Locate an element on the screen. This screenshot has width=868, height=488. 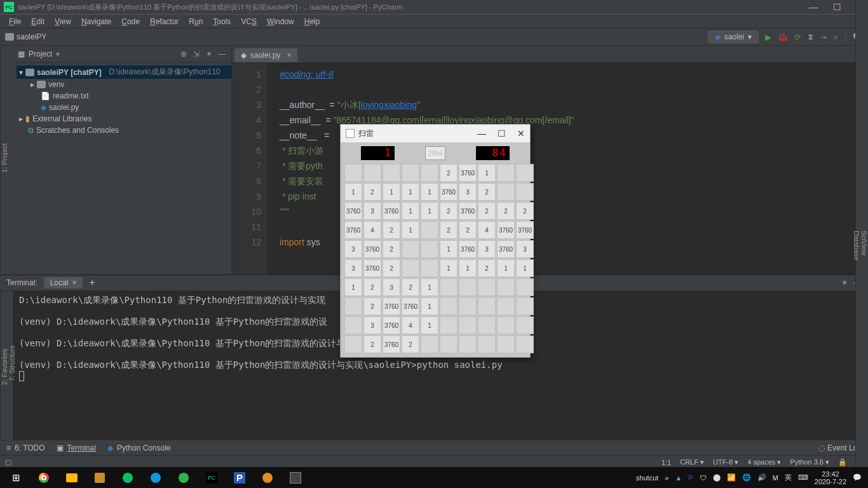
taskbar-running is located at coordinates (295, 478).